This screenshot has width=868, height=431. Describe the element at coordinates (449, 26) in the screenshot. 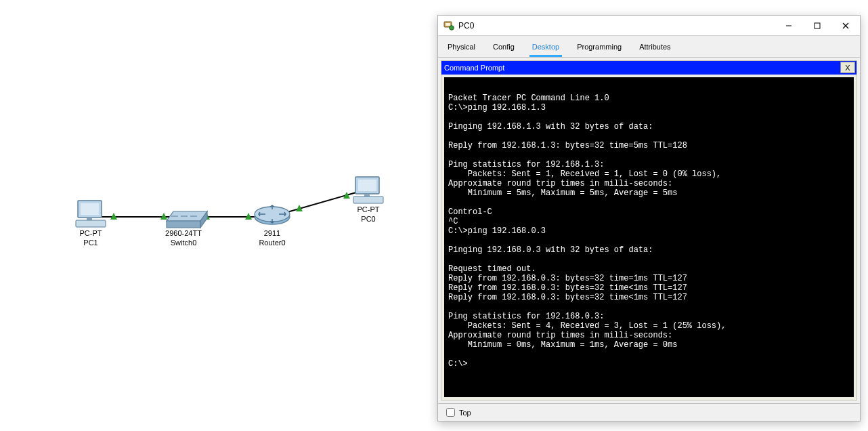

I see `app-icon` at that location.